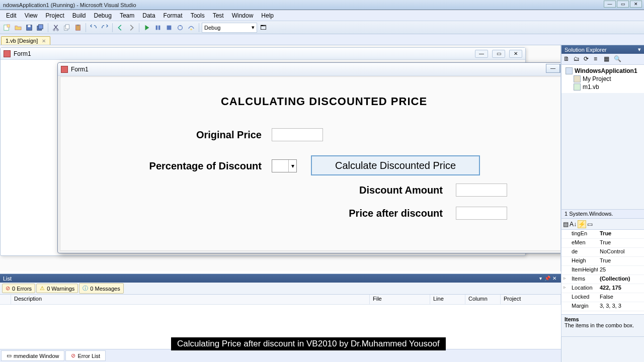  Describe the element at coordinates (603, 71) in the screenshot. I see `solution-root: WindowsApplication1` at that location.